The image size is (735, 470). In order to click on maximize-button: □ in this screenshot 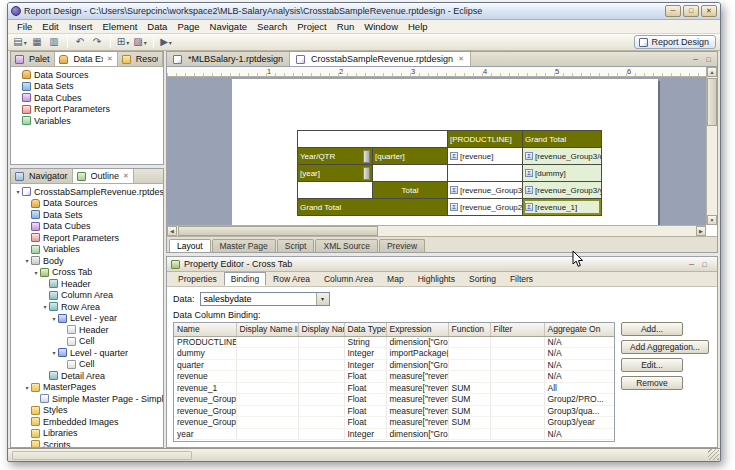, I will do `click(691, 11)`.